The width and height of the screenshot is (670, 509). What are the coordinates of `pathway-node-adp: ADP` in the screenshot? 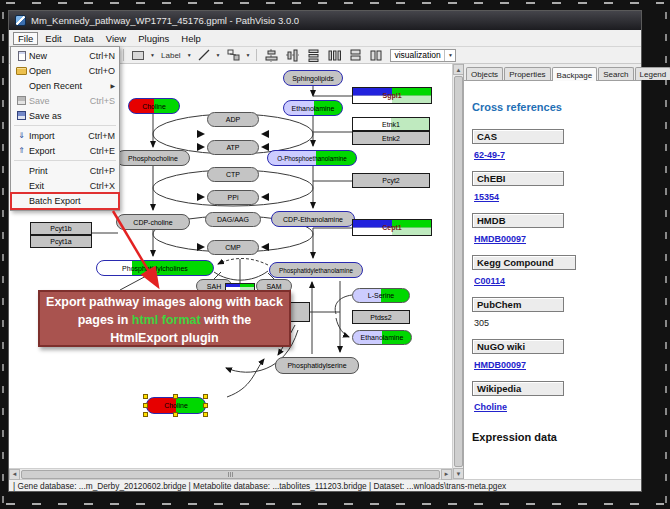 It's located at (233, 120).